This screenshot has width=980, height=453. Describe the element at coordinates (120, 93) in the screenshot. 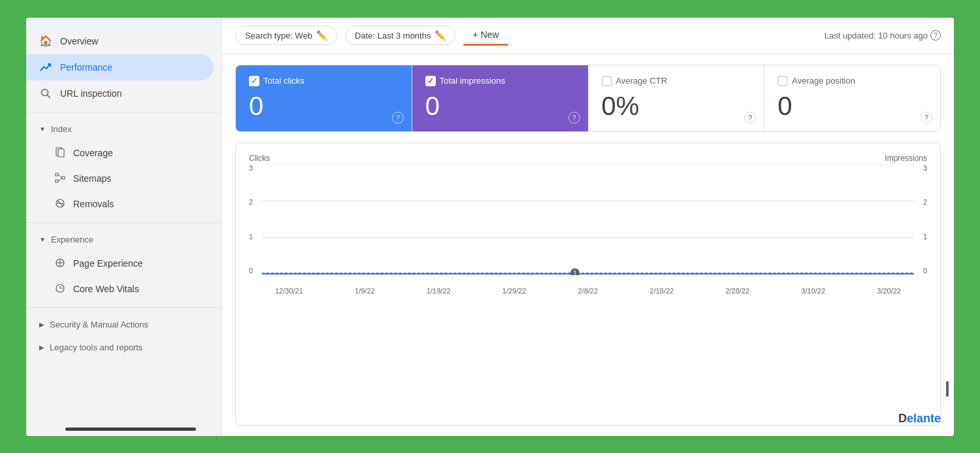

I see `sidebar-item-url-inspection: URL inspection` at that location.